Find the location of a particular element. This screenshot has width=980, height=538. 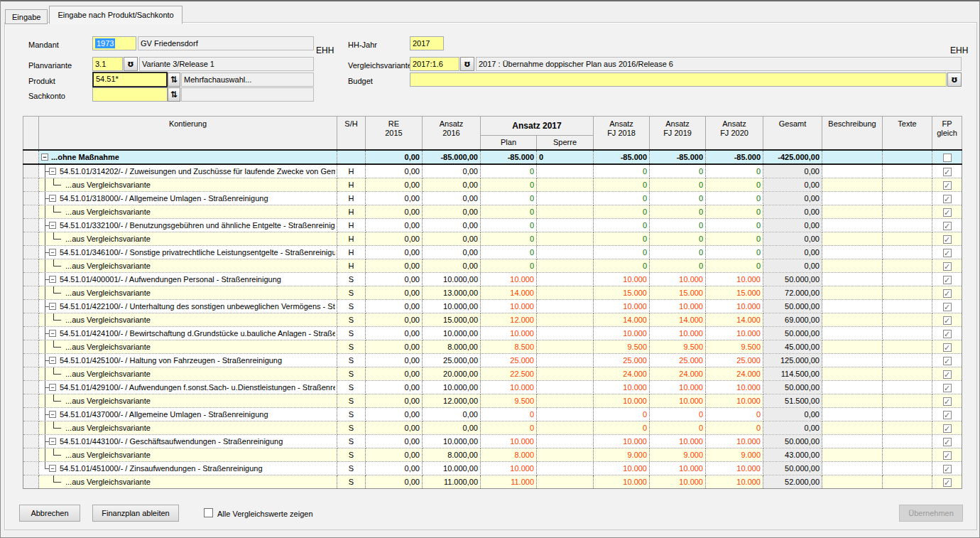

compare-row: ...aus VergleichsvarianteS0,0020.000,002… is located at coordinates (493, 374).